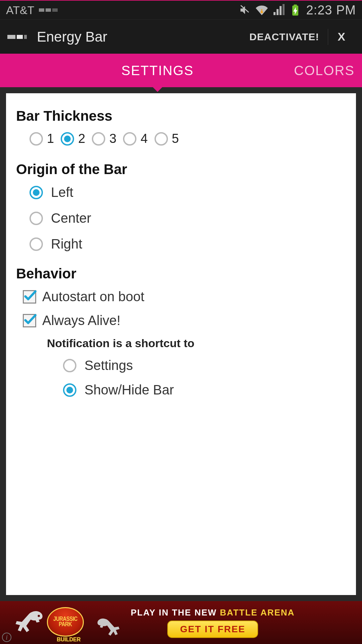  What do you see at coordinates (129, 390) in the screenshot?
I see `notification-label-showhide: Show/Hide Bar` at bounding box center [129, 390].